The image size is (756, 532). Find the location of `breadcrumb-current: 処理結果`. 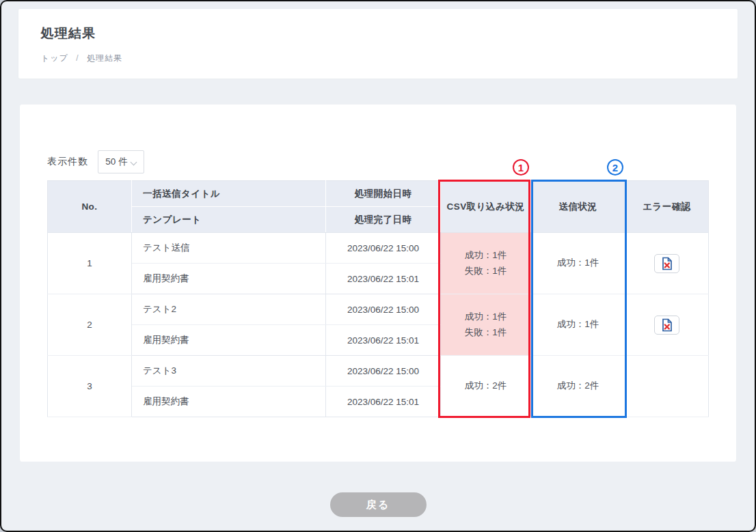

breadcrumb-current: 処理結果 is located at coordinates (105, 58).